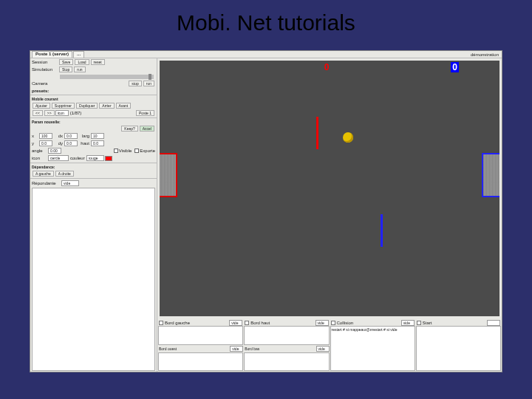 This screenshot has width=532, height=399. I want to click on tab-label-extra: 1 (server), so click(59, 54).